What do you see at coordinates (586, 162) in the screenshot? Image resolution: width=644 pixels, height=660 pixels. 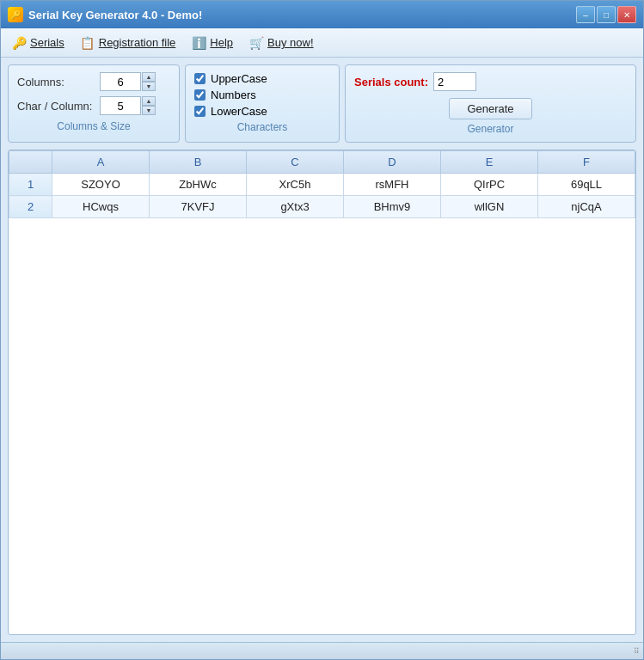 I see `col-header-f: F` at bounding box center [586, 162].